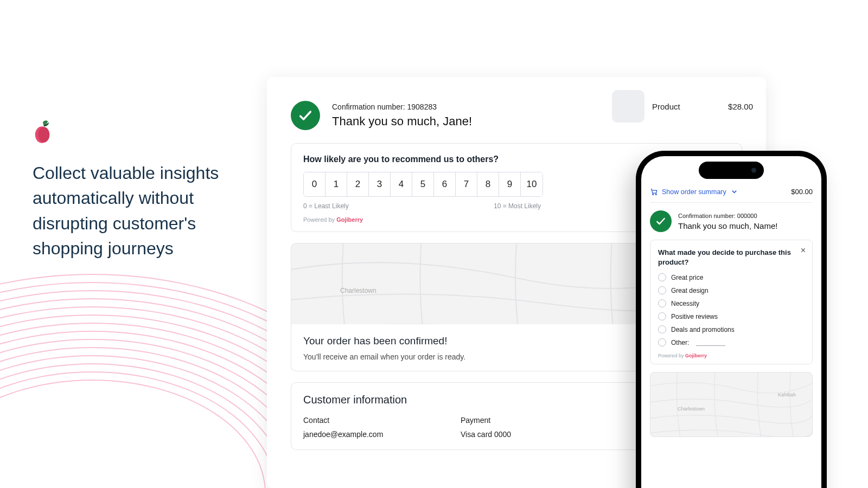 This screenshot has width=868, height=488. I want to click on contact-value: janedoe@example.com, so click(366, 434).